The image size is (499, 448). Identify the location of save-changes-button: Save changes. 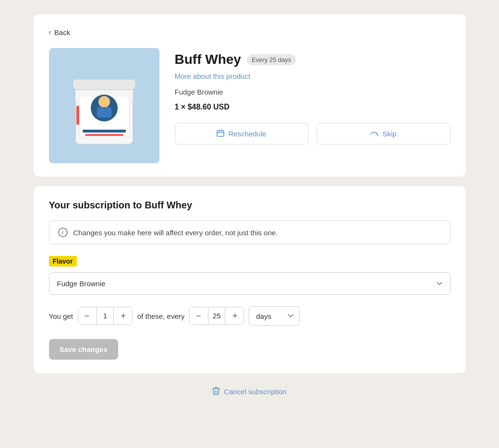
(84, 350).